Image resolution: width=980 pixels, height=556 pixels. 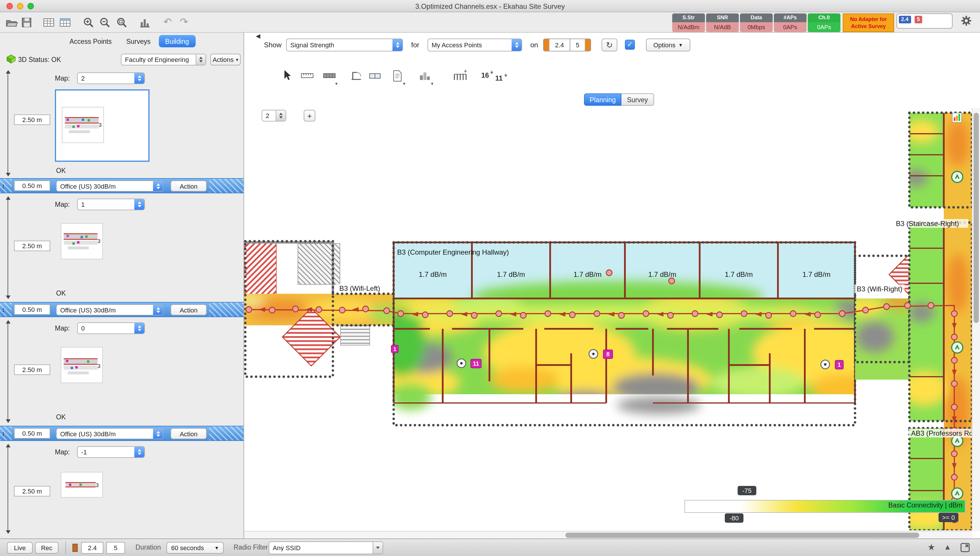 I want to click on zoom-in-icon, so click(x=89, y=23).